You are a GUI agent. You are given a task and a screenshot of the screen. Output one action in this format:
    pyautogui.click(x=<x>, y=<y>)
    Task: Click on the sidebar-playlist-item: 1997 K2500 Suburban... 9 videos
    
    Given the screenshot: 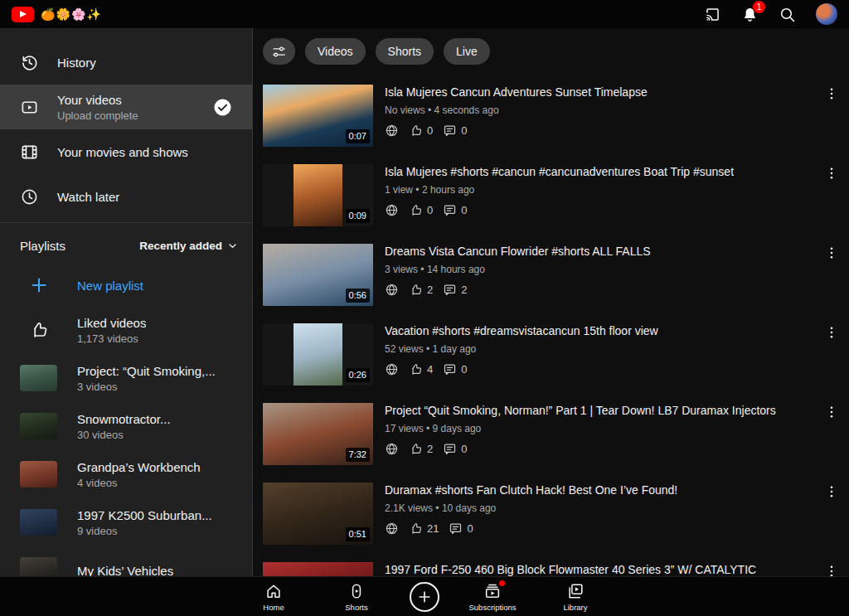 What is the action you would take?
    pyautogui.click(x=126, y=522)
    